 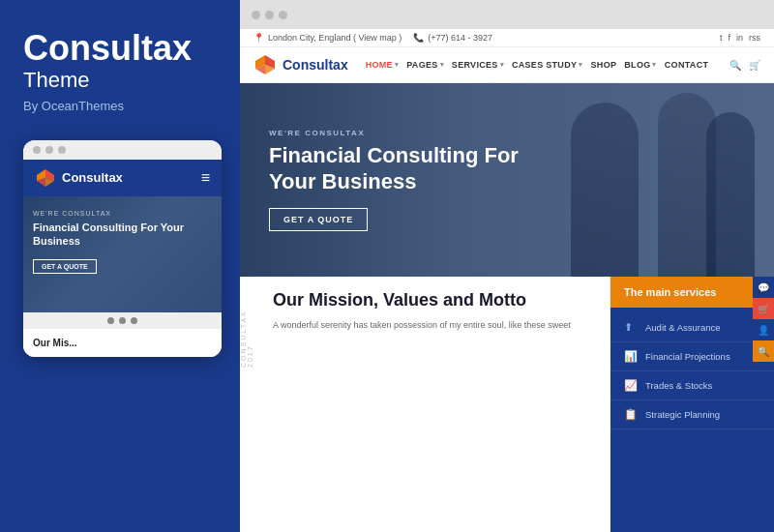 What do you see at coordinates (461, 38) in the screenshot?
I see `topbar-phone: (+77) 614 - 3927` at bounding box center [461, 38].